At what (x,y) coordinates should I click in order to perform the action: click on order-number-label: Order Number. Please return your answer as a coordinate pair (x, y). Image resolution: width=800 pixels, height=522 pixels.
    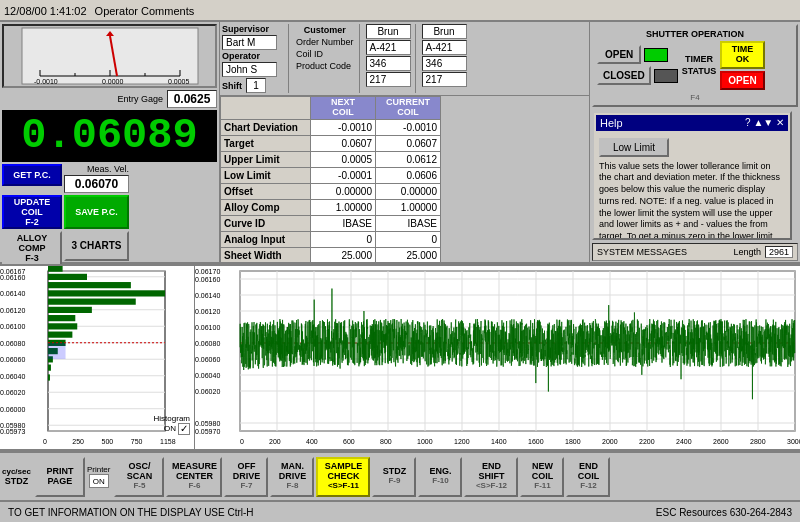
    Looking at the image, I should click on (325, 42).